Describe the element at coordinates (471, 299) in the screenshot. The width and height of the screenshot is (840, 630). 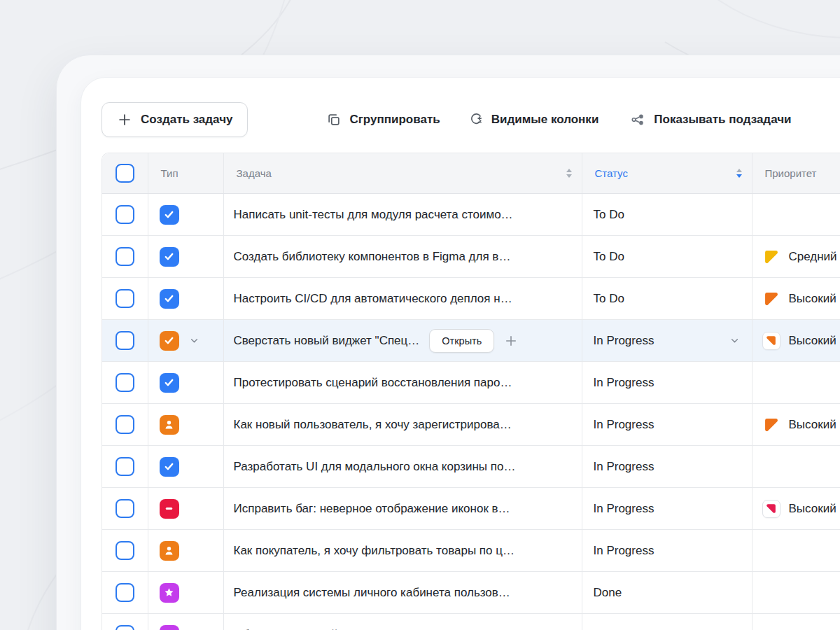
I see `table-row: Настроить CI/CD для автоматического депл…` at that location.